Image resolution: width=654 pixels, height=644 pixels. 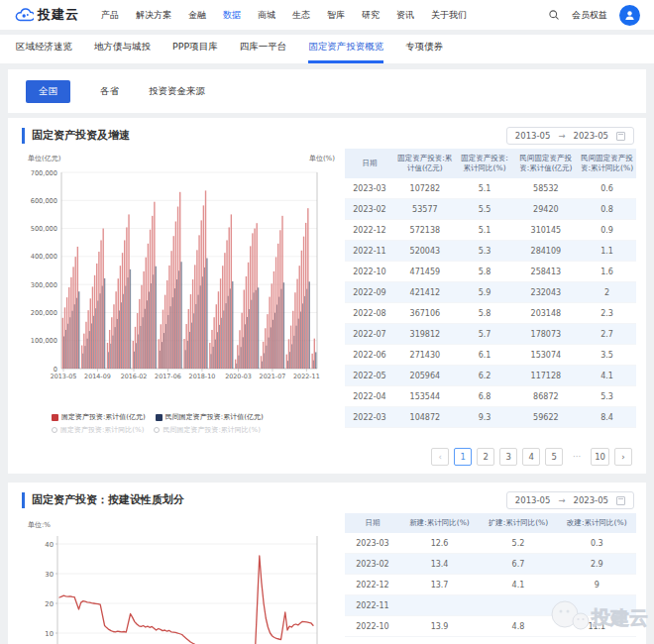 I want to click on nav-item-金融: 金融, so click(x=197, y=16).